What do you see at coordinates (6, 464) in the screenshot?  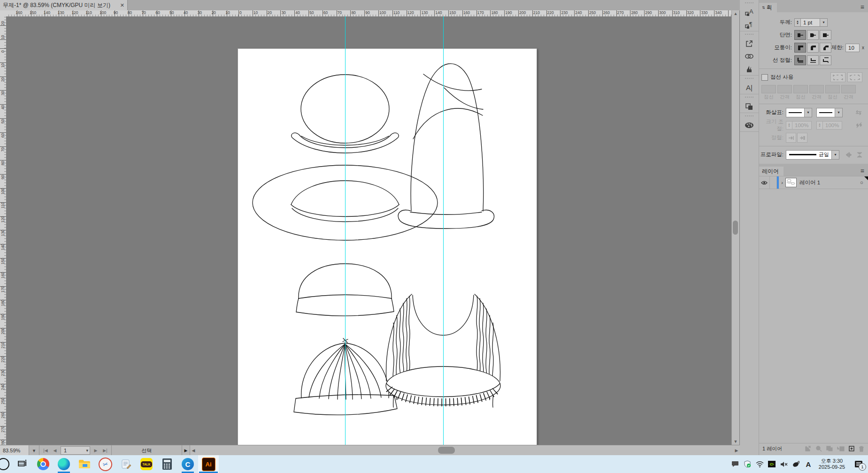 I see `cortana-icon` at bounding box center [6, 464].